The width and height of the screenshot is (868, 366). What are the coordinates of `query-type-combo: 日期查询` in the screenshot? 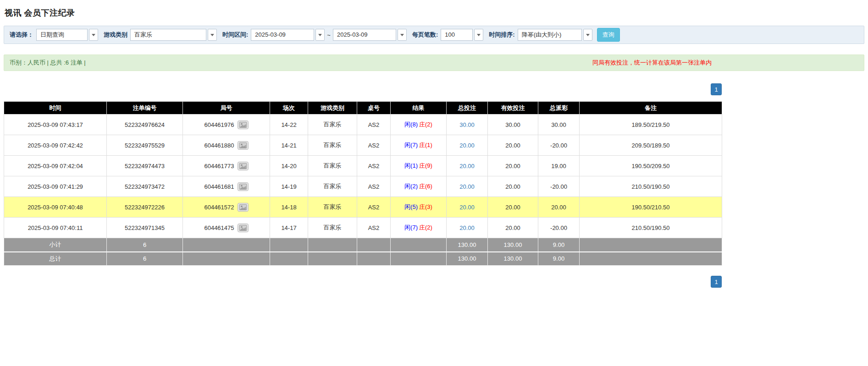 It's located at (67, 35).